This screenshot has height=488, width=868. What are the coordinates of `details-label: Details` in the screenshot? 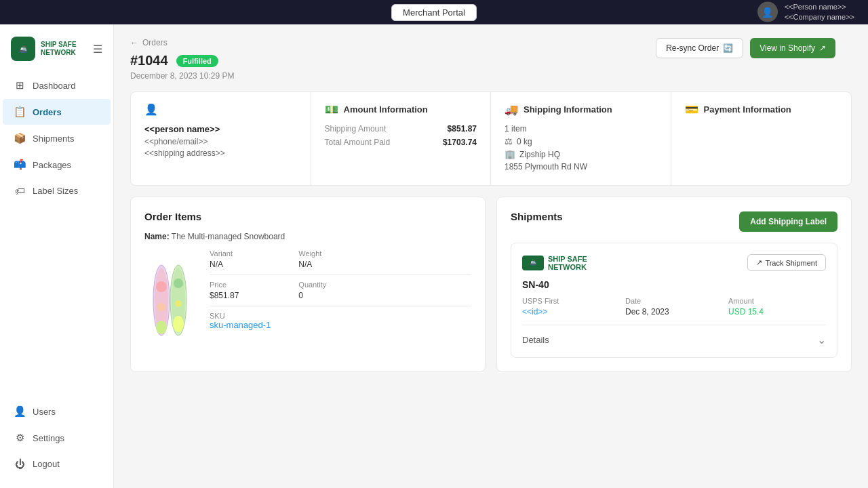 It's located at (536, 340).